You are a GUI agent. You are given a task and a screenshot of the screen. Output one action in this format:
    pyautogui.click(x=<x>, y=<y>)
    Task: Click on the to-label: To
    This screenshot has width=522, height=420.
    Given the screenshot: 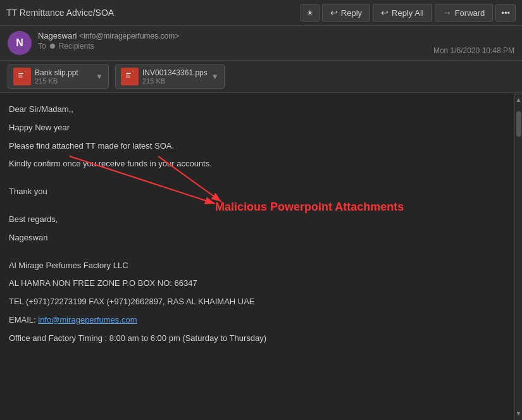 What is the action you would take?
    pyautogui.click(x=42, y=46)
    